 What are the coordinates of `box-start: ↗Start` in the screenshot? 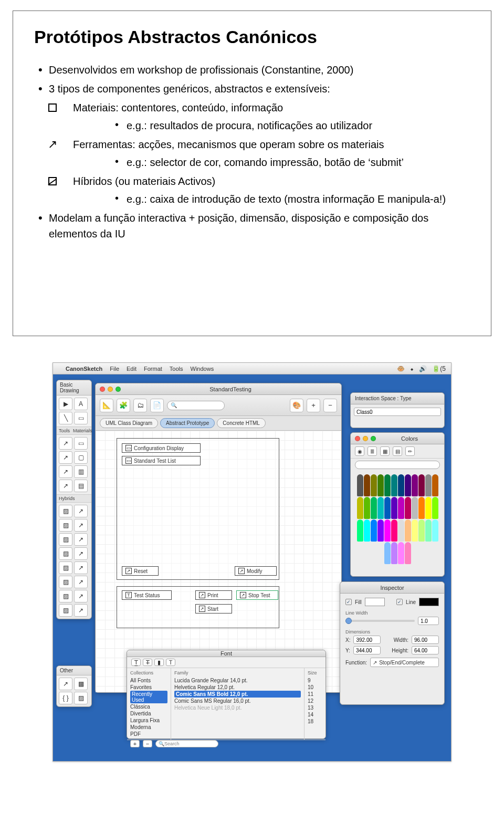 It's located at (214, 609).